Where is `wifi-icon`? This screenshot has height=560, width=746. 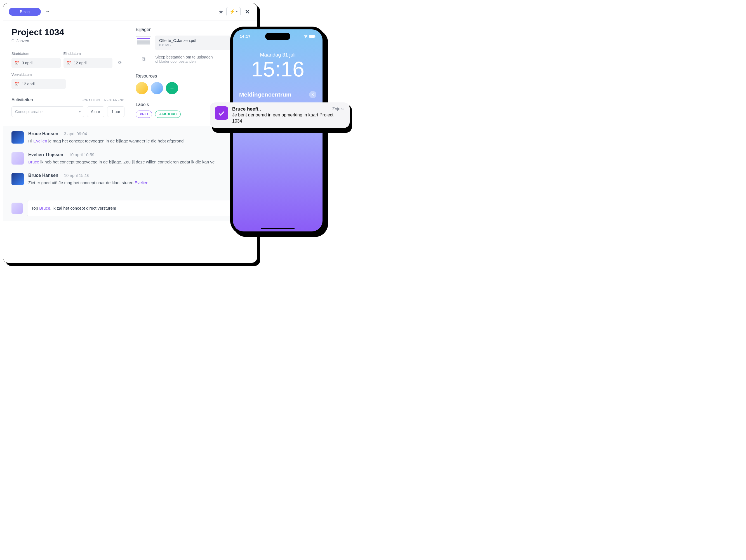
wifi-icon is located at coordinates (306, 36).